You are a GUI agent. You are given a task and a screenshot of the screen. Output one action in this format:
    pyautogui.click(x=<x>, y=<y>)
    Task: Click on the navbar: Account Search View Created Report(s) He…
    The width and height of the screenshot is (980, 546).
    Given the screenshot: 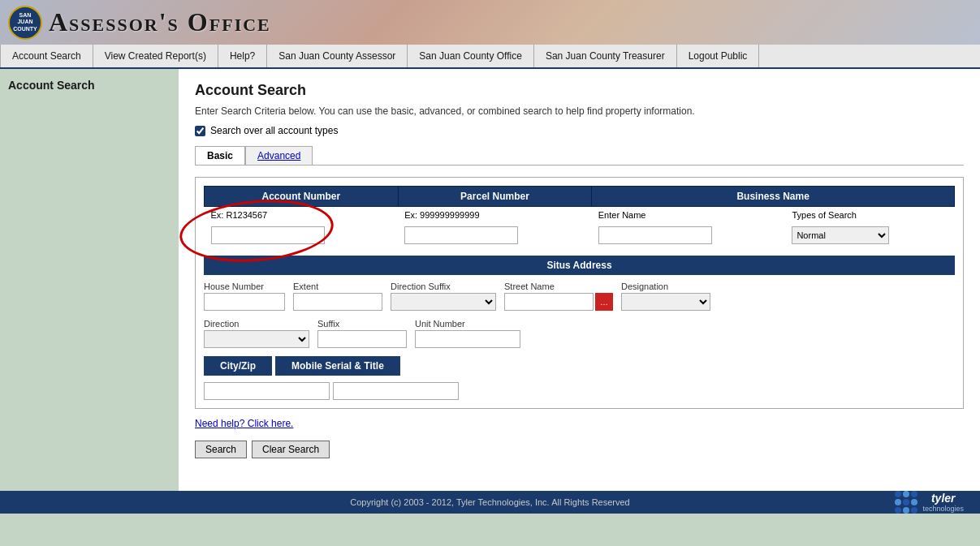 What is the action you would take?
    pyautogui.click(x=490, y=57)
    